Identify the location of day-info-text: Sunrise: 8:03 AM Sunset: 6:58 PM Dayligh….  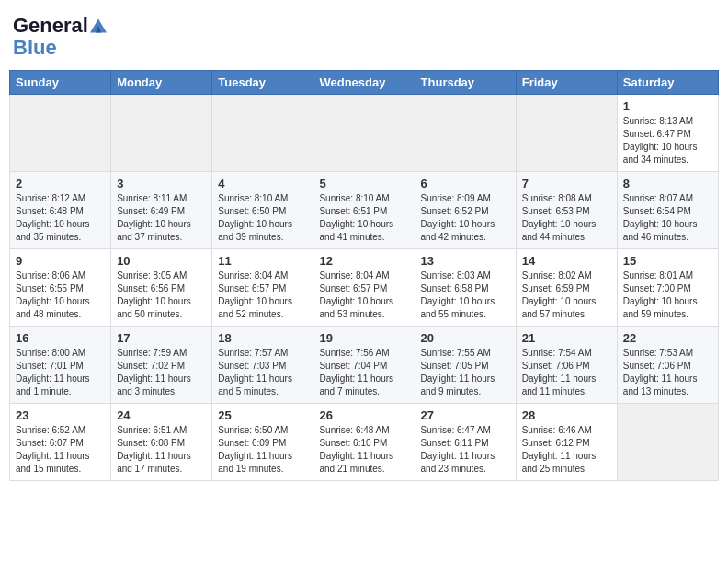
(465, 295).